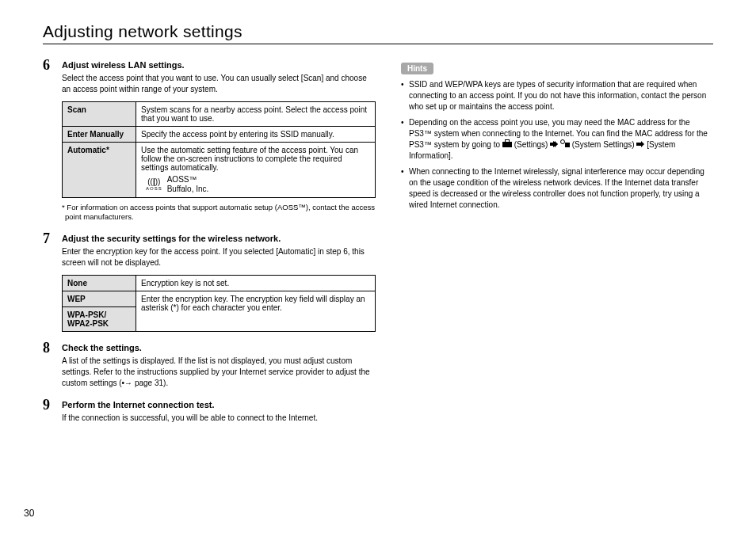  I want to click on toolbox-icon, so click(507, 145).